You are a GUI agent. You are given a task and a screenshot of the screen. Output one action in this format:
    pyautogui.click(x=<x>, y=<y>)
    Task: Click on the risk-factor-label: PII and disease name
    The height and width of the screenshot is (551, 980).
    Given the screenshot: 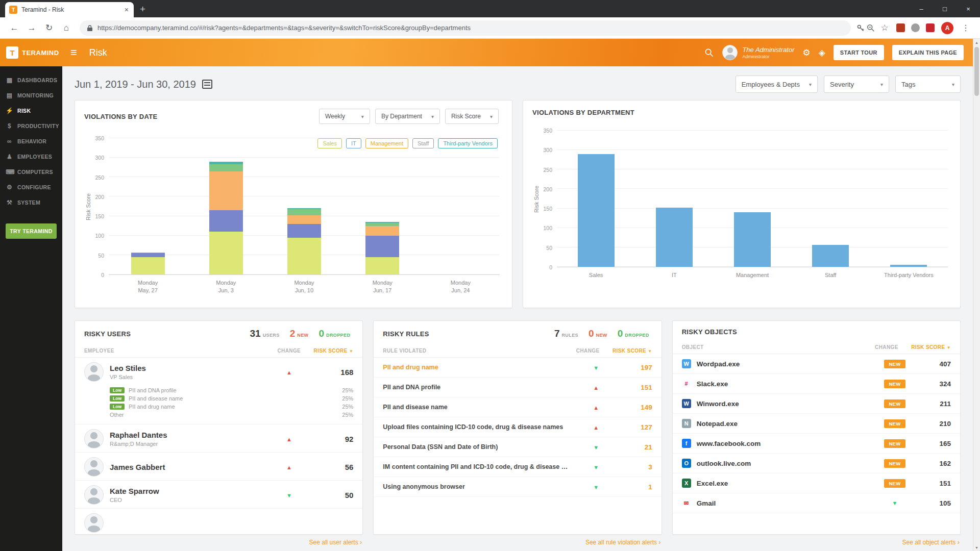 What is the action you would take?
    pyautogui.click(x=224, y=398)
    